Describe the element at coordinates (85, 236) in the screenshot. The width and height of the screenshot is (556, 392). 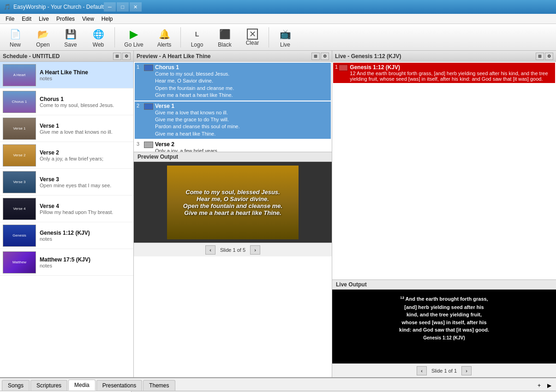
I see `schedule-item-info-7: Genesis 1:12 (KJV) notes` at that location.